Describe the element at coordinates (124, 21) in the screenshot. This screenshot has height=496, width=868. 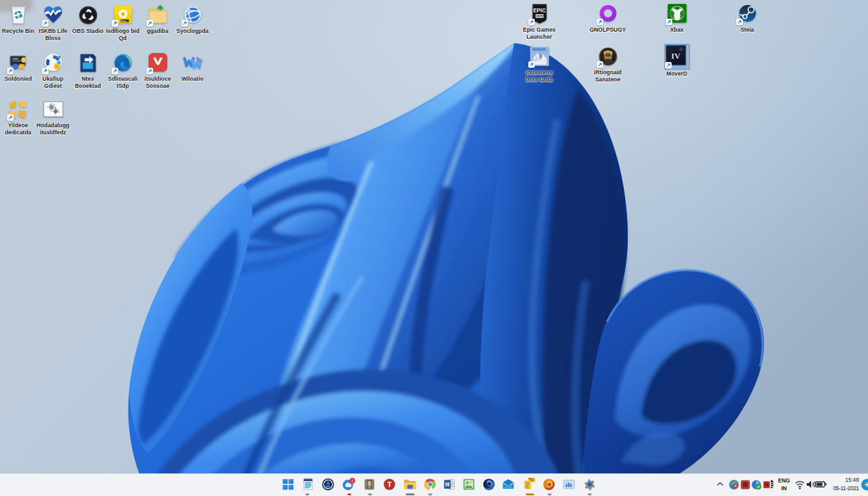
I see `svg-text: Disc` at that location.